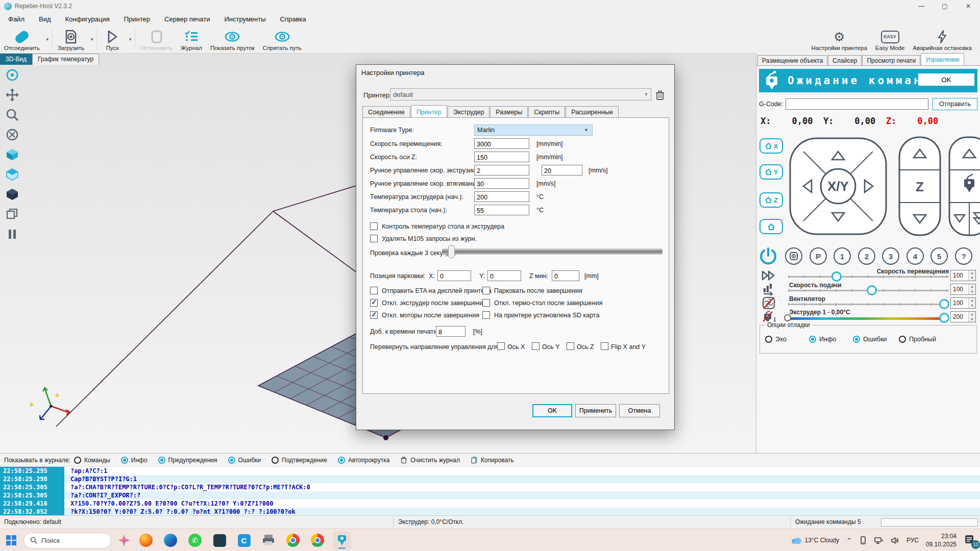  I want to click on temp-monitor-checkbox, so click(374, 227).